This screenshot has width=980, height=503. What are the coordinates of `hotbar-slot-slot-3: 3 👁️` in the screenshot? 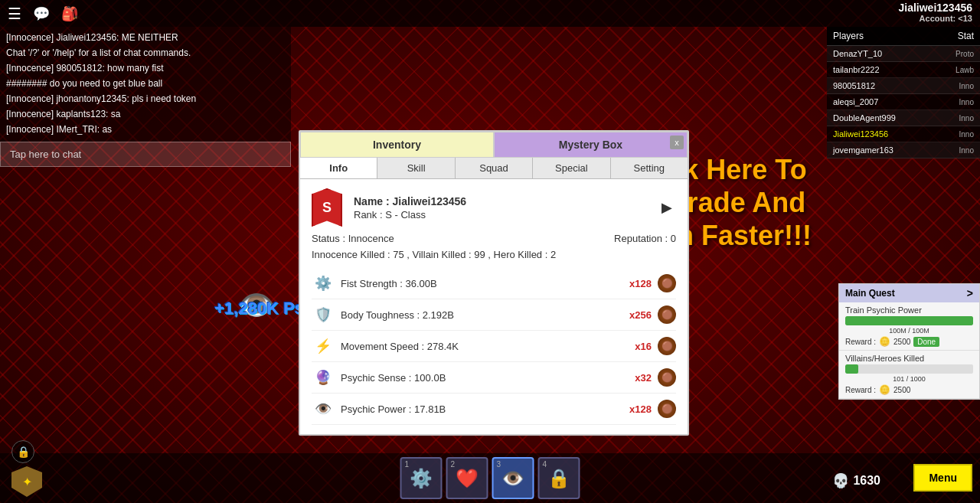 It's located at (513, 478).